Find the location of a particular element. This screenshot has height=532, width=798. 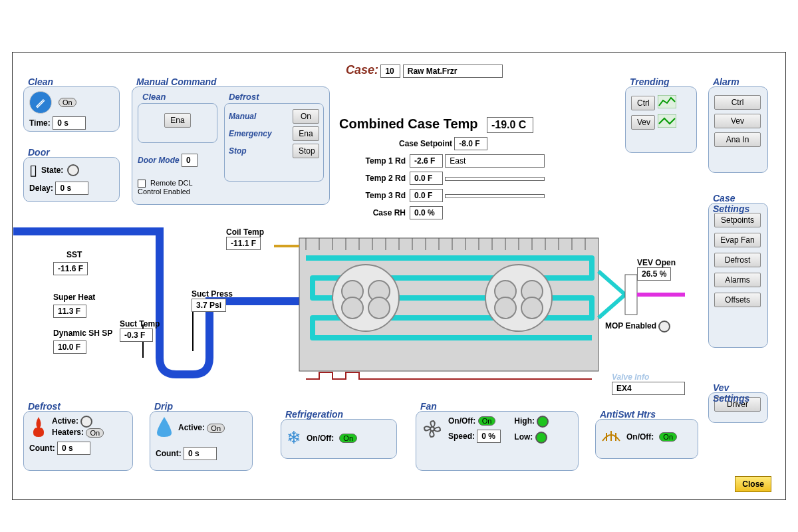

case-settings-title: Case Settings is located at coordinates (740, 203).